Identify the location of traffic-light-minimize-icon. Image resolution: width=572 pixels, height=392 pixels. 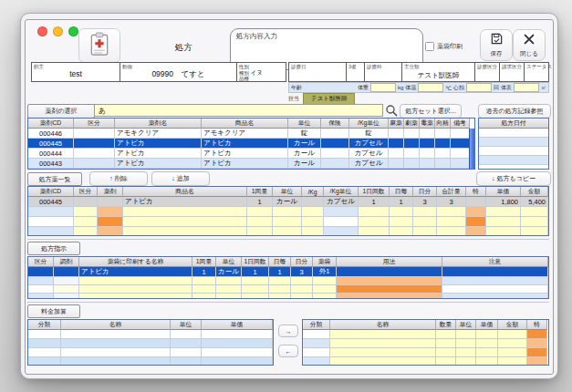
(58, 31).